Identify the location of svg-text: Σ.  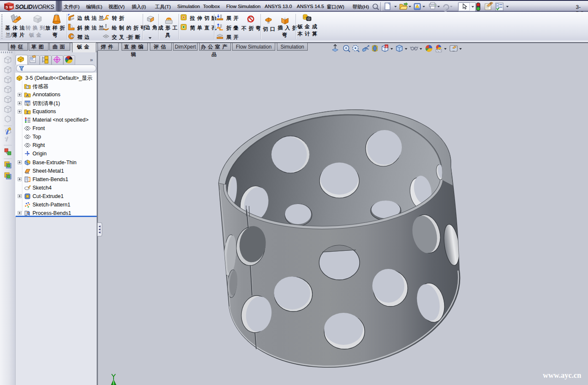
(27, 112).